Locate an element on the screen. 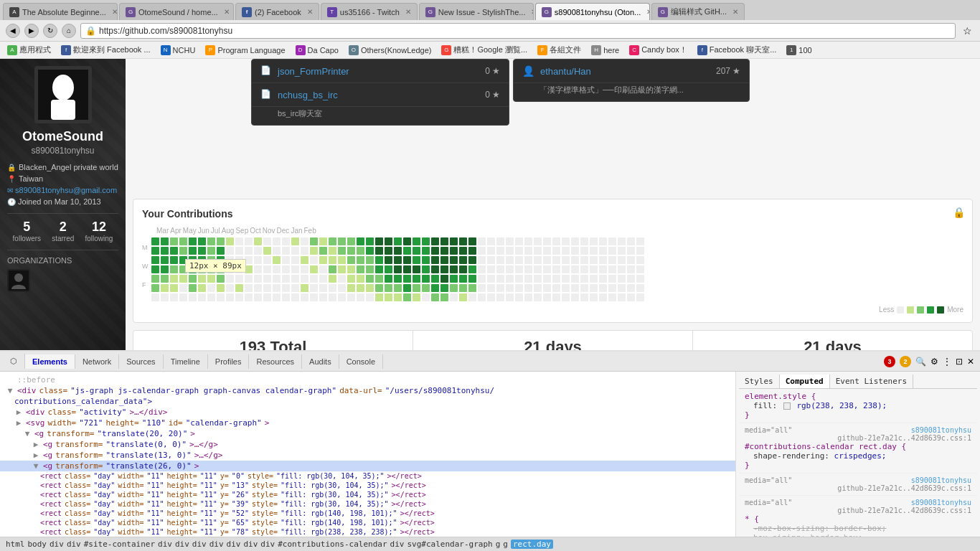 This screenshot has width=980, height=551. bc-g2: g is located at coordinates (505, 544).